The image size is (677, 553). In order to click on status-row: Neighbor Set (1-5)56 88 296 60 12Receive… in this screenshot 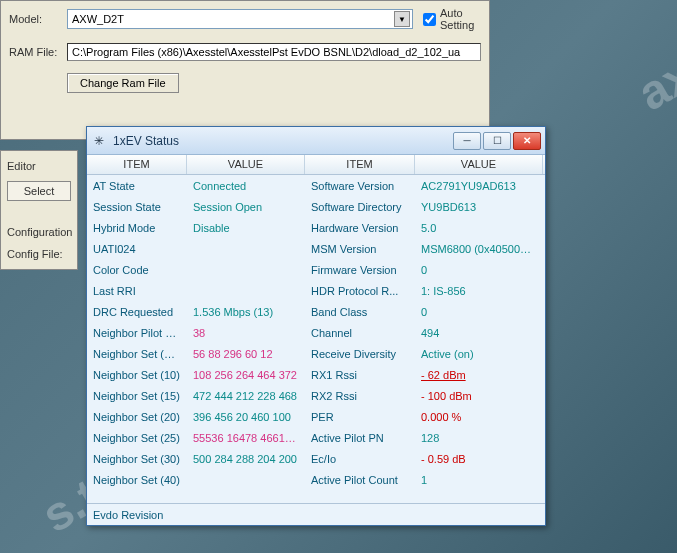, I will do `click(316, 354)`.